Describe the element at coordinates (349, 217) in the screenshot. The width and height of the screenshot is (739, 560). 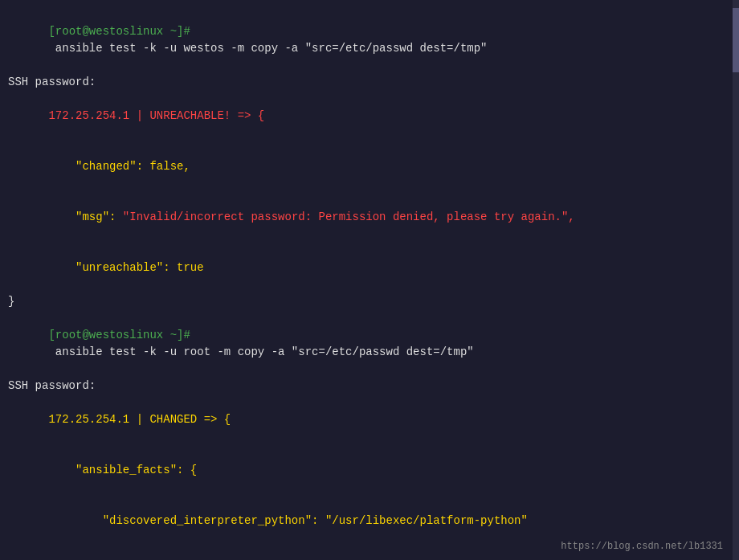
I see `msg-value: "Invalid/incorrect password: Permission …` at that location.